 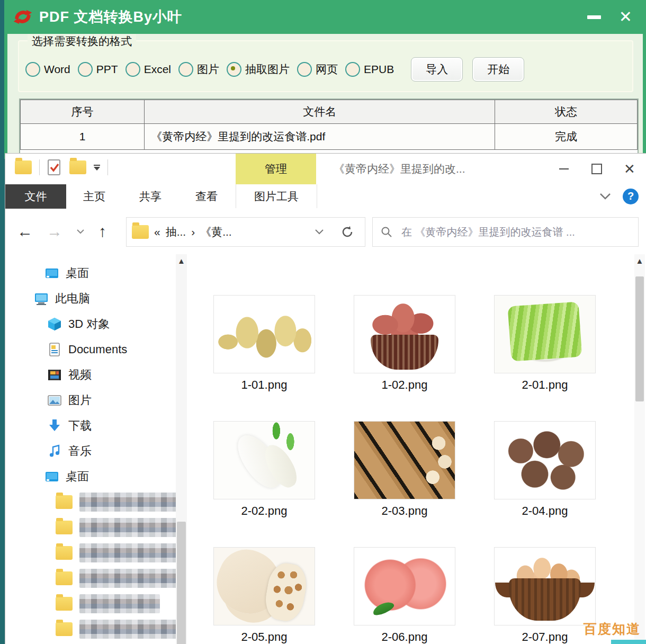 What do you see at coordinates (545, 344) in the screenshot?
I see `file-tile: 2-01.png` at bounding box center [545, 344].